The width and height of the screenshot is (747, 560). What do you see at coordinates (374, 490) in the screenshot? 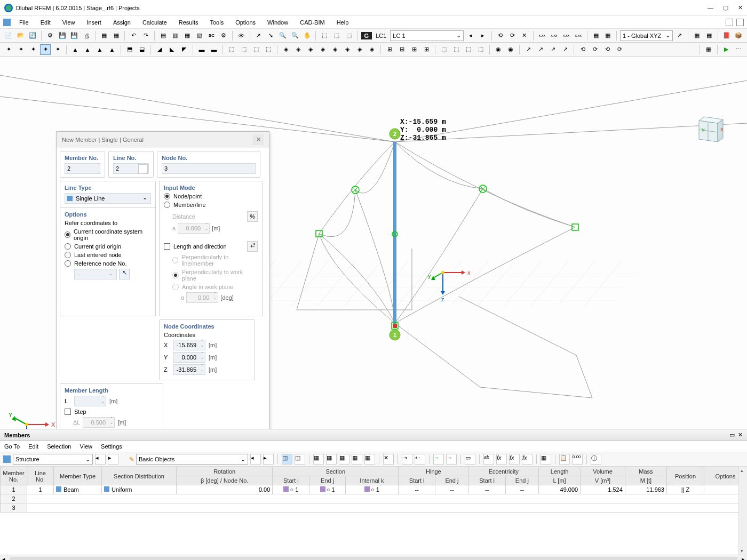
I see `members-table: Member No. Line No. Member Type Section …` at bounding box center [374, 490].